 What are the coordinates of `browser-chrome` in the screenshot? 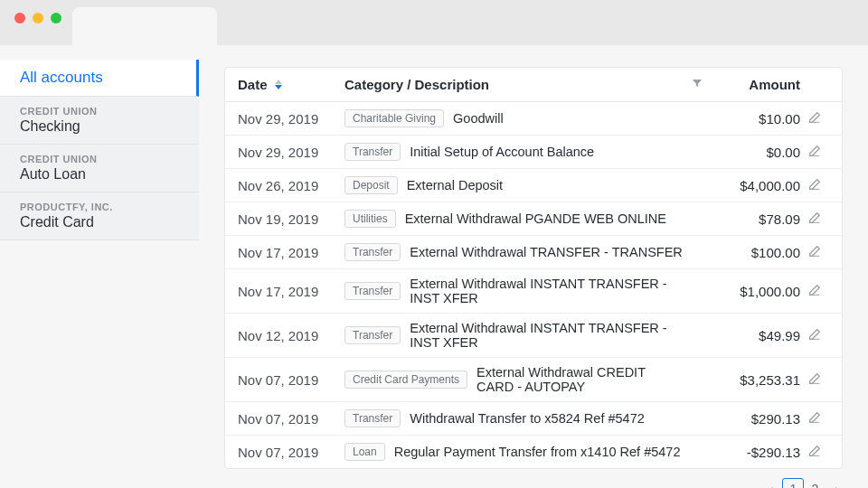 It's located at (434, 23).